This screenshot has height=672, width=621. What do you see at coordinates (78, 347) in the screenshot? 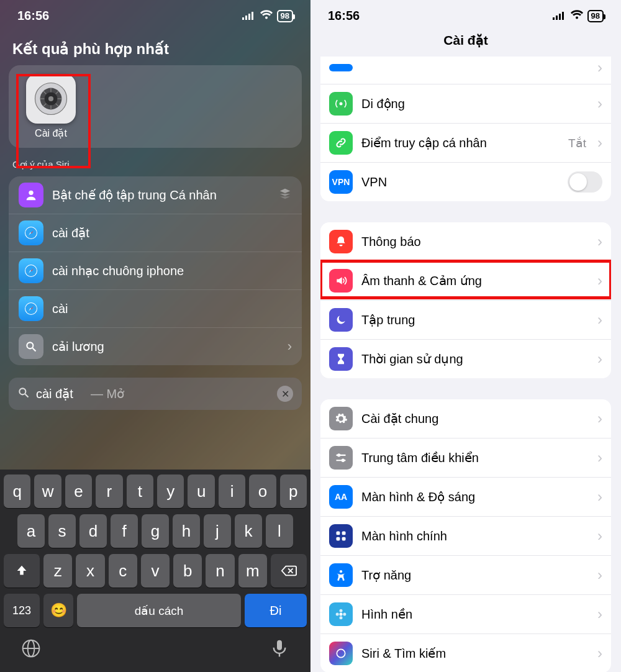
I see `suggestion-label: cải lương` at bounding box center [78, 347].